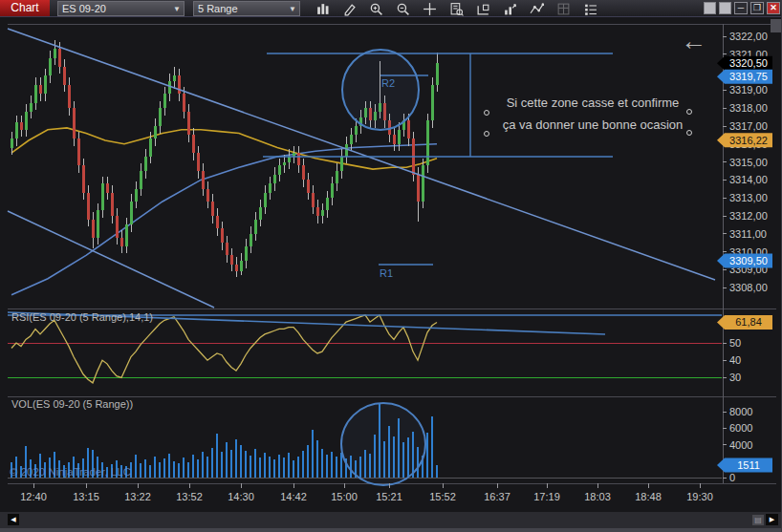 Image resolution: width=782 pixels, height=532 pixels. I want to click on scroll-to-latest-arrow-icon: ←, so click(694, 41).